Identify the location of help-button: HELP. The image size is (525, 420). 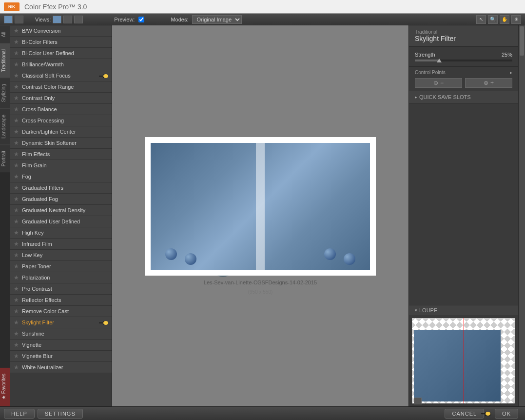
(19, 414).